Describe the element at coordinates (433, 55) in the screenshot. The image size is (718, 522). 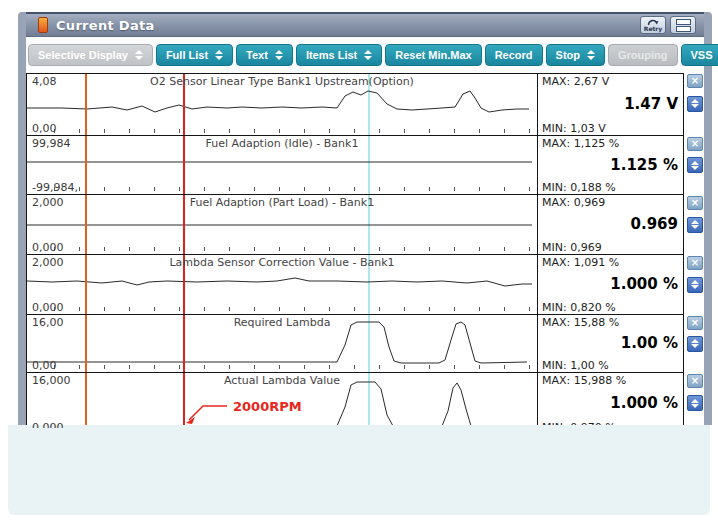
I see `toolbar-button-reset-min-max: Reset Min.Max` at that location.